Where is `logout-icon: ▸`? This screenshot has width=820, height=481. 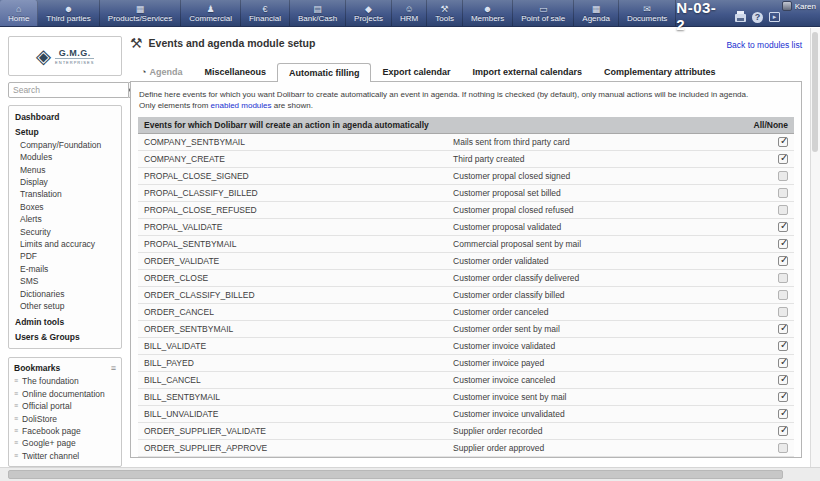
logout-icon: ▸ is located at coordinates (774, 17).